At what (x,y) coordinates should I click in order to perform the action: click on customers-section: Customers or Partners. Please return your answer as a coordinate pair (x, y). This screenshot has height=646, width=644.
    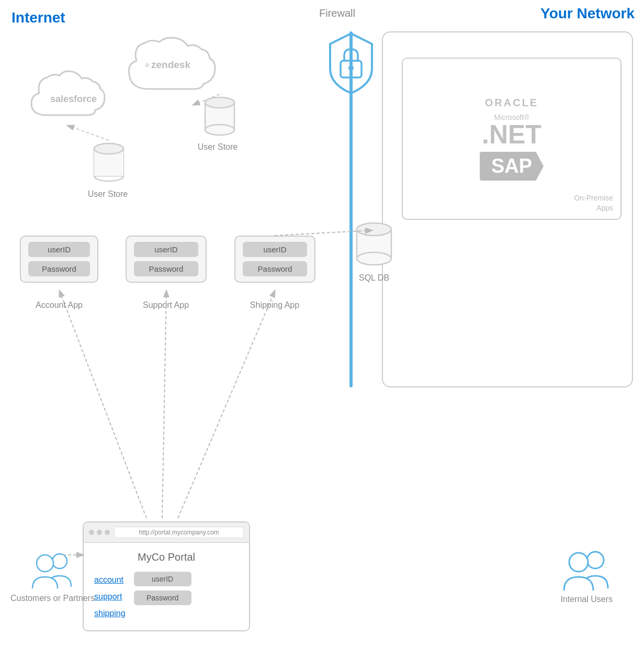
    Looking at the image, I should click on (52, 578).